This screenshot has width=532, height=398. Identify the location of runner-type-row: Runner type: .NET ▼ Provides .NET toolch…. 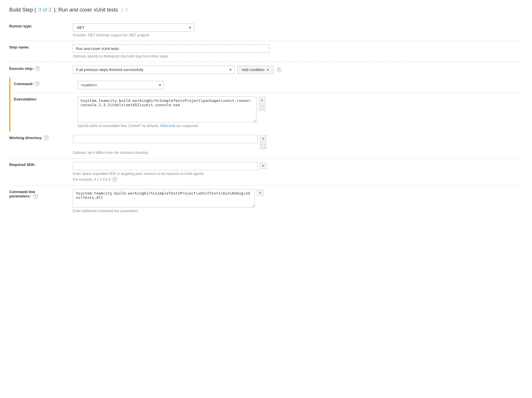
(266, 31).